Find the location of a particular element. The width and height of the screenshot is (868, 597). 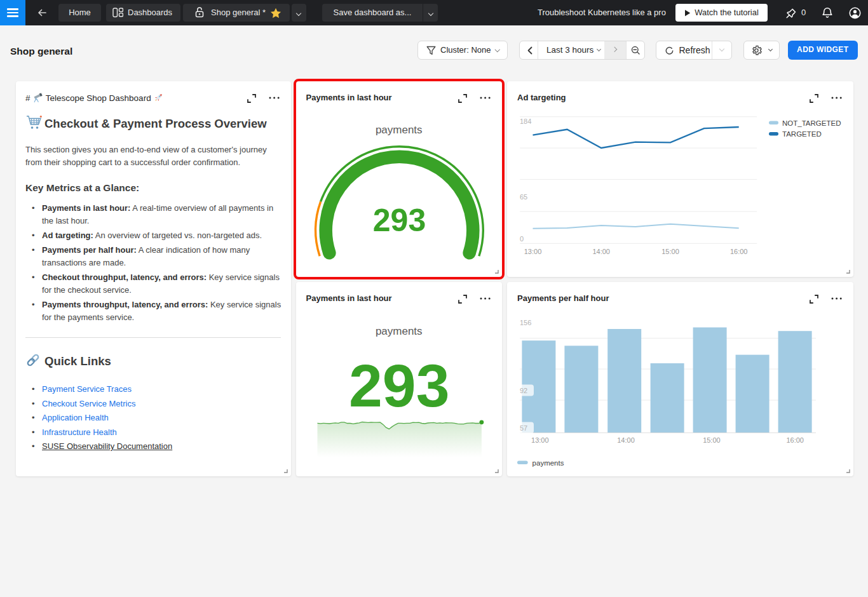

svg-text: payments is located at coordinates (548, 463).